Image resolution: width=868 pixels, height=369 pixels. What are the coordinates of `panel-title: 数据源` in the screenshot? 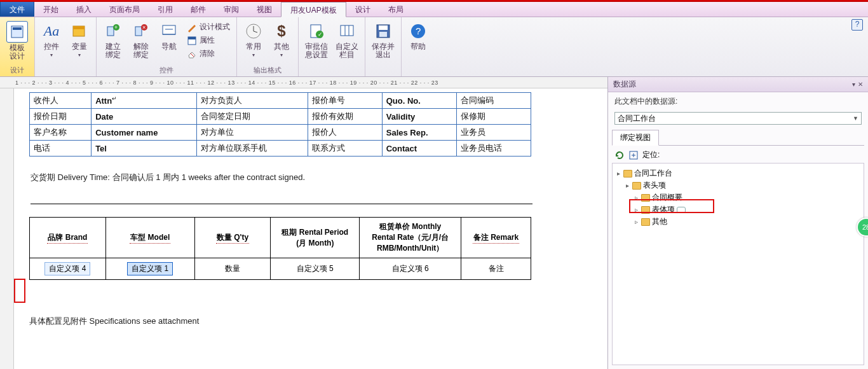 It's located at (625, 84).